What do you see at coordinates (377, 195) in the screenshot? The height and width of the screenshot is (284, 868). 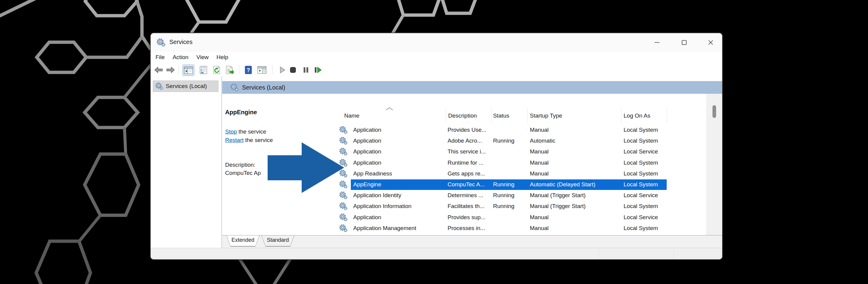 I see `cell-name: Application Identity` at bounding box center [377, 195].